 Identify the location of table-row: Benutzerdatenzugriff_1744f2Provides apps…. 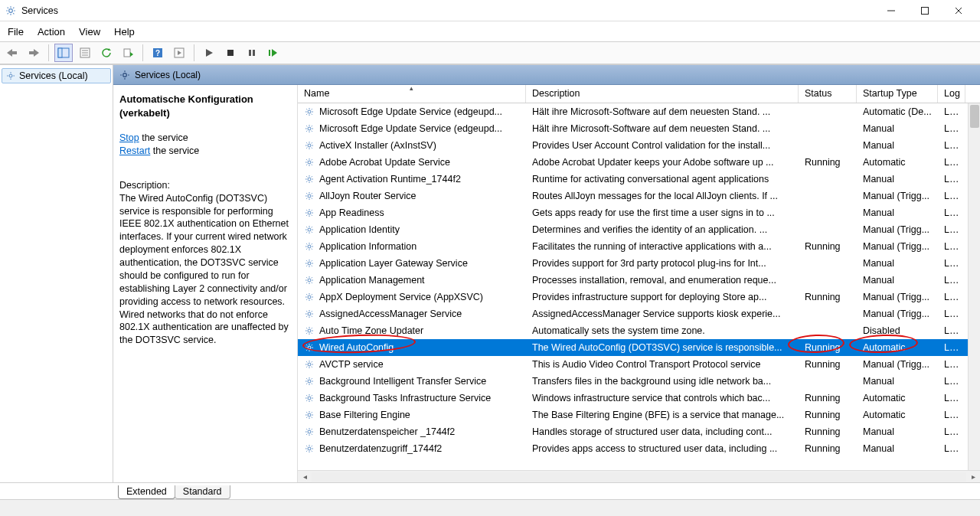
(632, 449).